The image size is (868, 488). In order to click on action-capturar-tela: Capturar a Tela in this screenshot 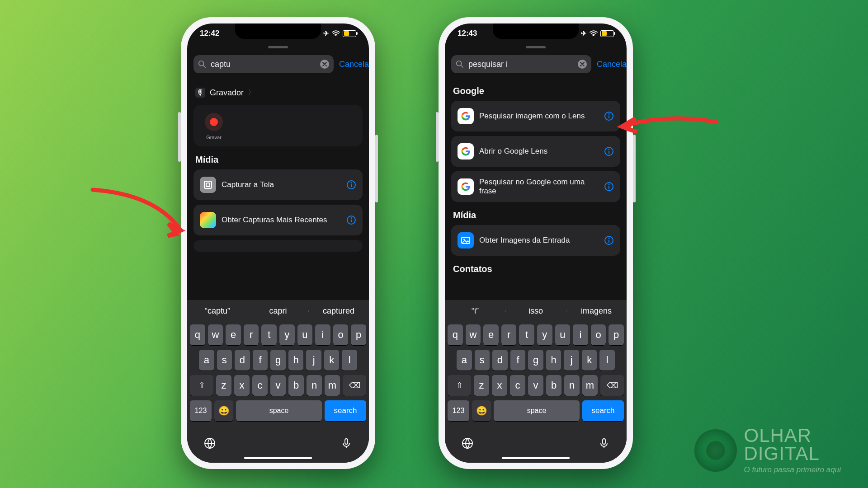, I will do `click(278, 185)`.